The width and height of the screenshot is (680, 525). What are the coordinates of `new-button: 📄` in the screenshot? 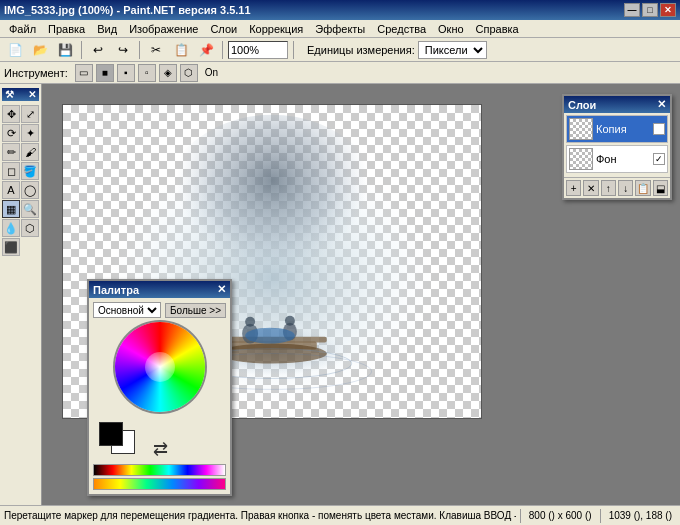 It's located at (15, 50).